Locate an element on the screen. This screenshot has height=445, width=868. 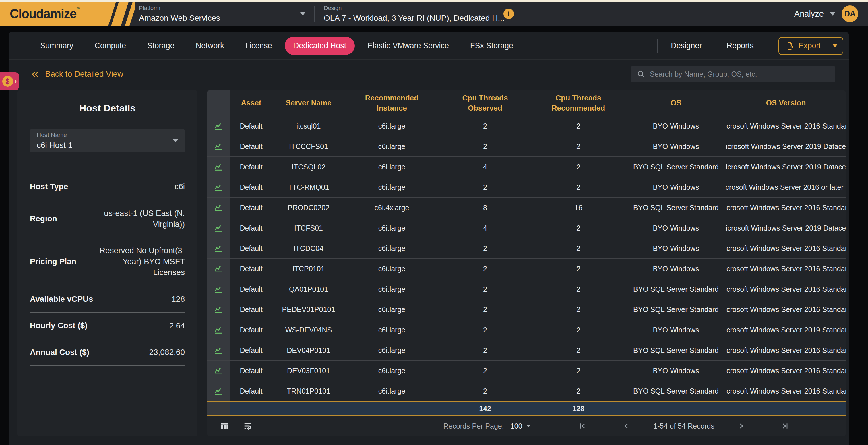
columns-icon is located at coordinates (225, 426).